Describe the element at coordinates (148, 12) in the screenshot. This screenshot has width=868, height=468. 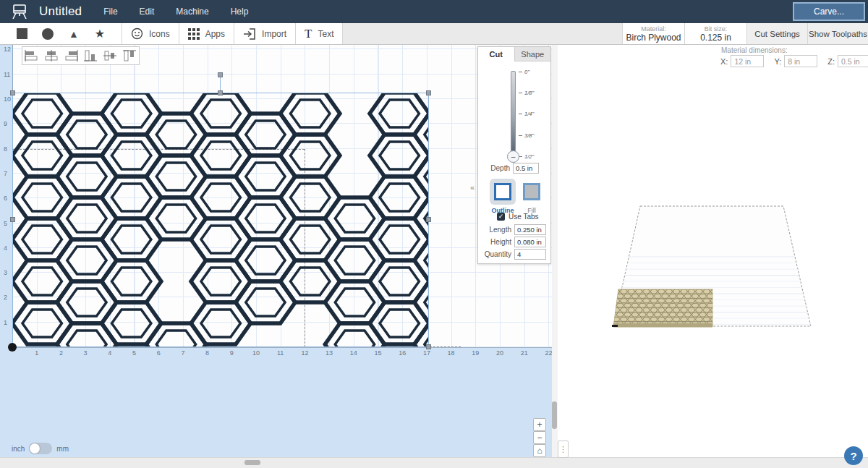
I see `menu-edit: Edit` at that location.